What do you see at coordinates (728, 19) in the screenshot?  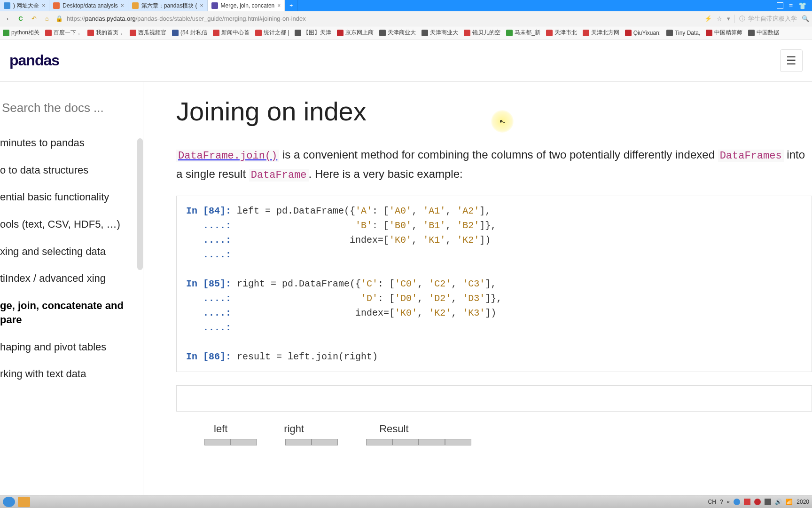 I see `dropdown-icon: ▾` at bounding box center [728, 19].